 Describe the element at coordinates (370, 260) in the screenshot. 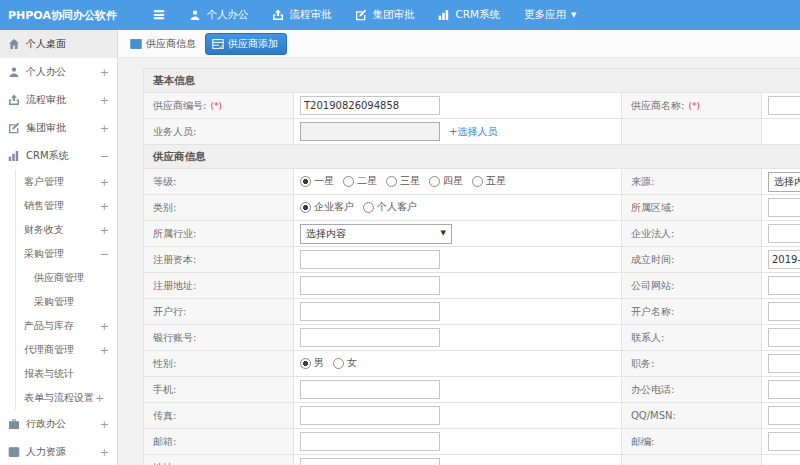

I see `registered-capital-input` at that location.